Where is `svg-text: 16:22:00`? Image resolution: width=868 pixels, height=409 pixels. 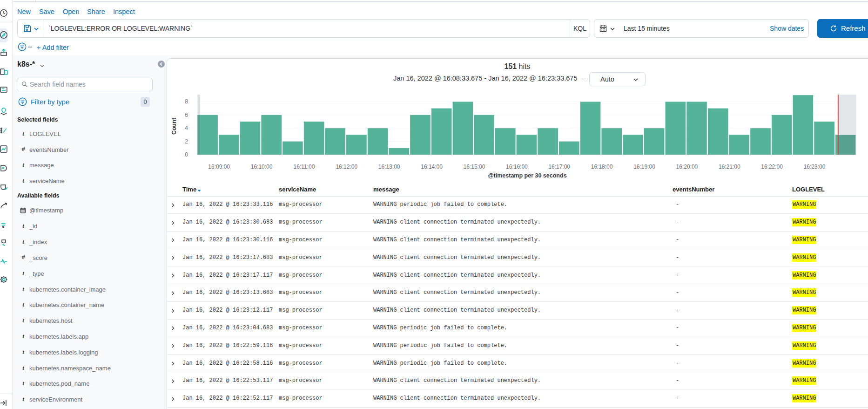 svg-text: 16:22:00 is located at coordinates (772, 167).